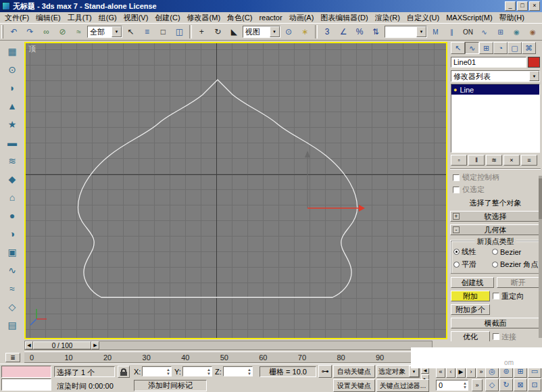 Image resolution: width=542 pixels, height=392 pixels. What do you see at coordinates (12, 142) in the screenshot?
I see `left-tool-6: ▬` at bounding box center [12, 142].